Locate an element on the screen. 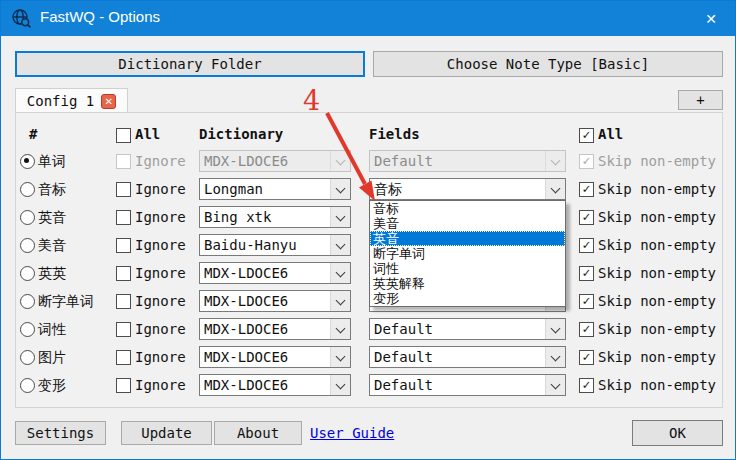 This screenshot has width=736, height=460. update-button: Update is located at coordinates (166, 433).